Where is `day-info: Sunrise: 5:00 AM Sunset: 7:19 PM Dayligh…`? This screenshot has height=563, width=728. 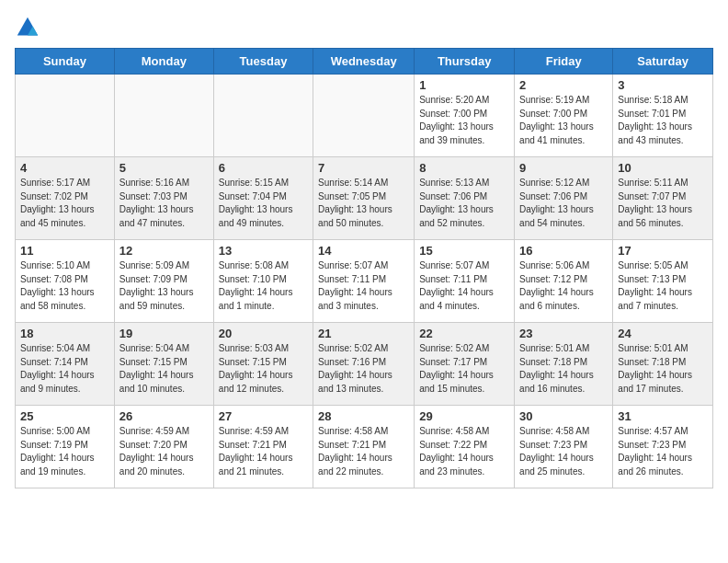
day-info: Sunrise: 5:00 AM Sunset: 7:19 PM Dayligh… is located at coordinates (64, 452).